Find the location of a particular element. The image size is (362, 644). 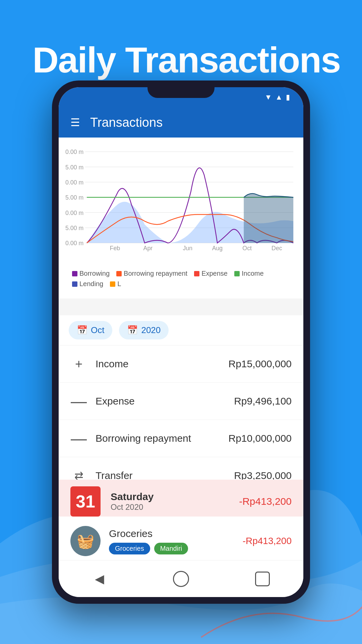

transaction-tags: Groceries Mandiri is located at coordinates (176, 549).